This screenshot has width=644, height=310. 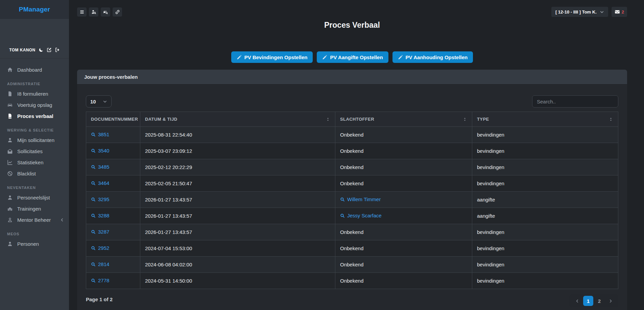 What do you see at coordinates (238, 265) in the screenshot?
I see `datetime-cell: 2024-06-08 04:02:00` at bounding box center [238, 265].